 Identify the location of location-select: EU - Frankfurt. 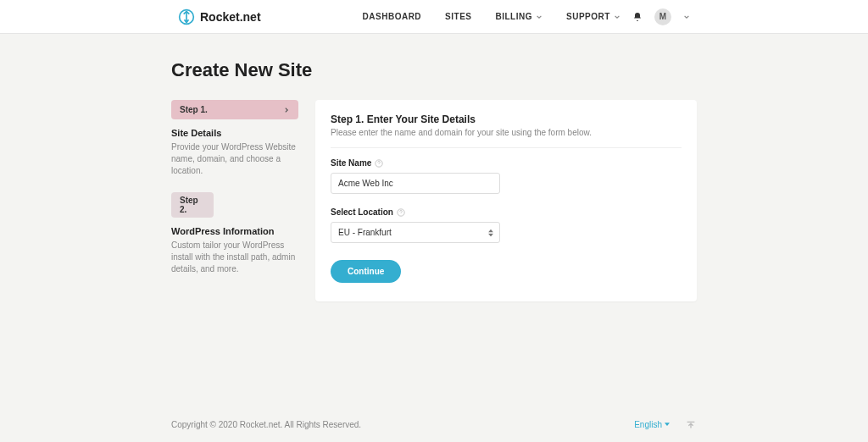
(415, 232).